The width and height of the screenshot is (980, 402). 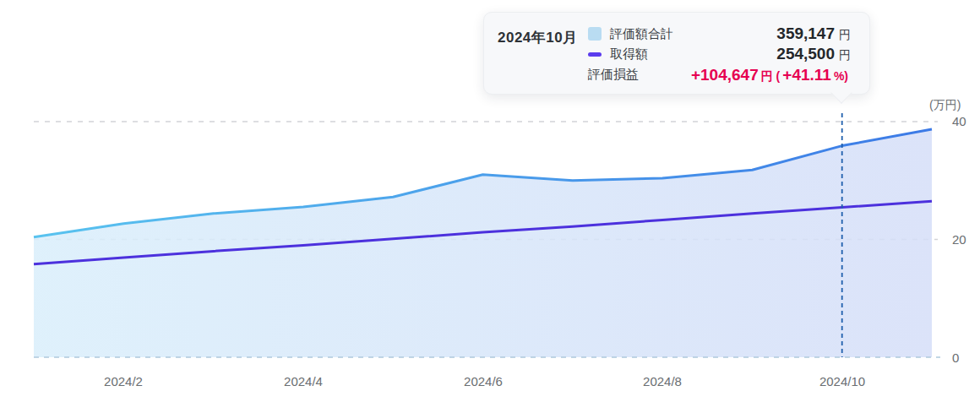 What do you see at coordinates (720, 34) in the screenshot?
I see `tooltip-row-total-value: 評価額合計 359,147円` at bounding box center [720, 34].